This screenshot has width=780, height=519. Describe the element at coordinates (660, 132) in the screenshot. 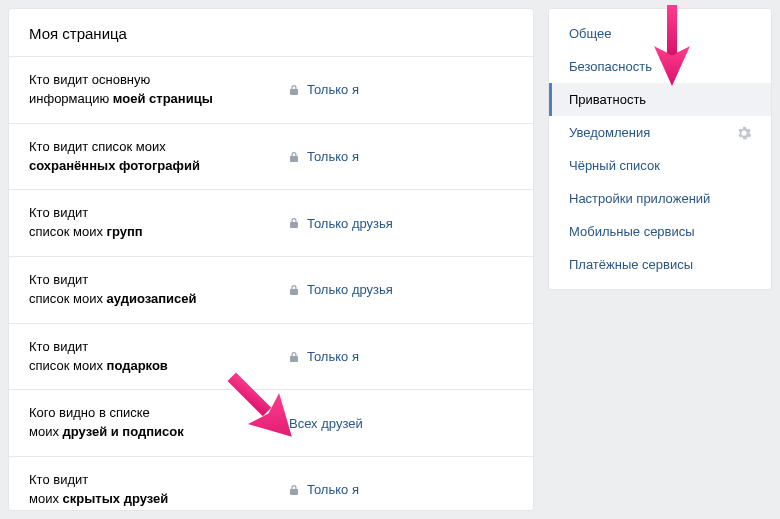

I see `nav-item: Уведомления` at that location.